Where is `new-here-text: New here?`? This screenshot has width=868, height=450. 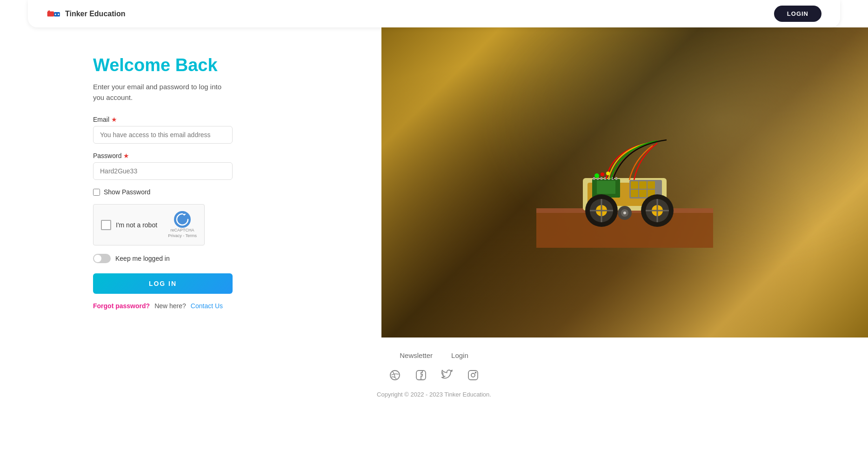
new-here-text: New here? is located at coordinates (170, 306).